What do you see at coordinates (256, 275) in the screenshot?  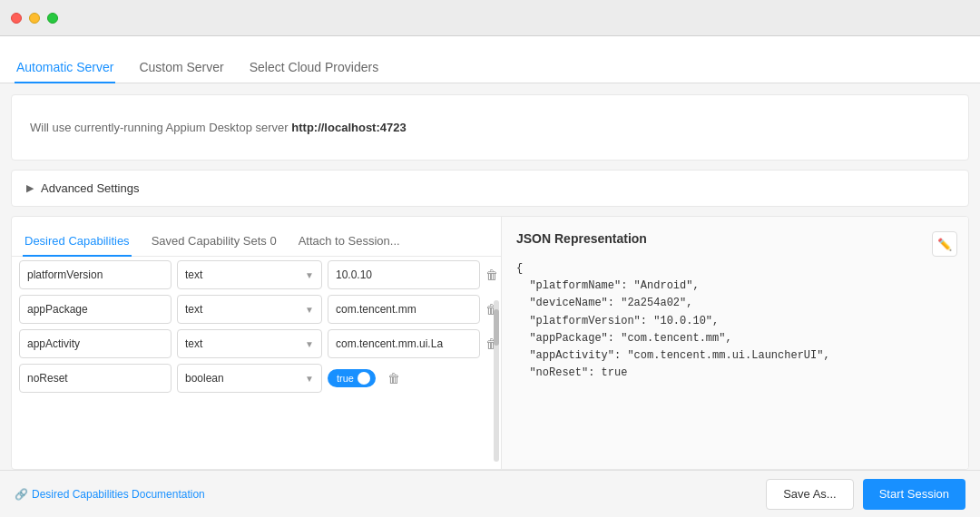 I see `capability-row-platformversion: text ▼ 🗑` at bounding box center [256, 275].